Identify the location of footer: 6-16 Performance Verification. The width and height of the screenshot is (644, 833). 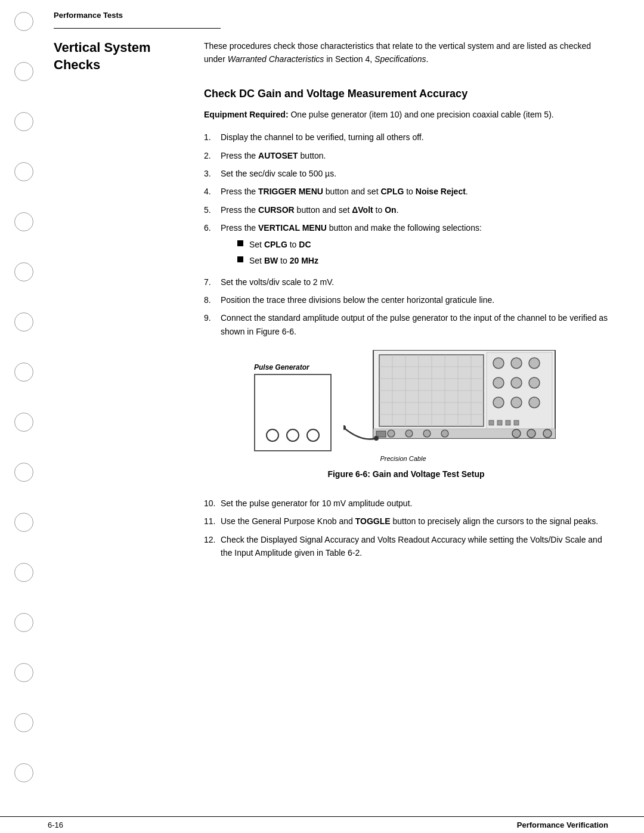
(322, 825).